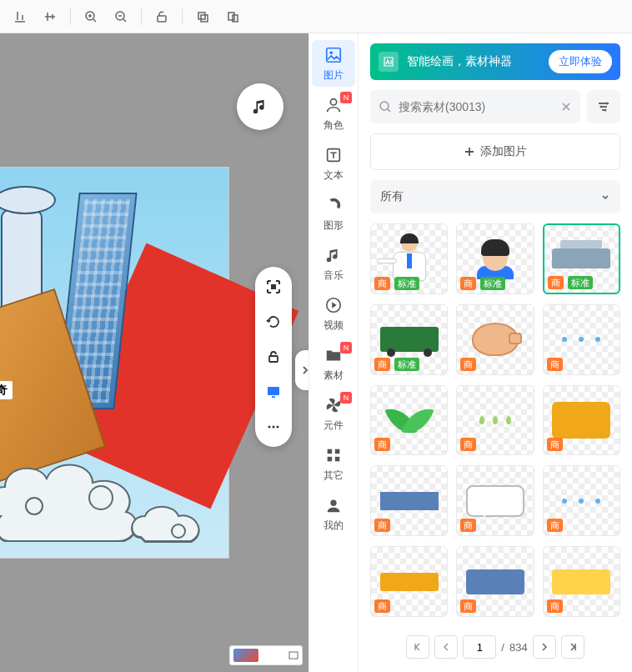  Describe the element at coordinates (334, 255) in the screenshot. I see `music-icon` at that location.